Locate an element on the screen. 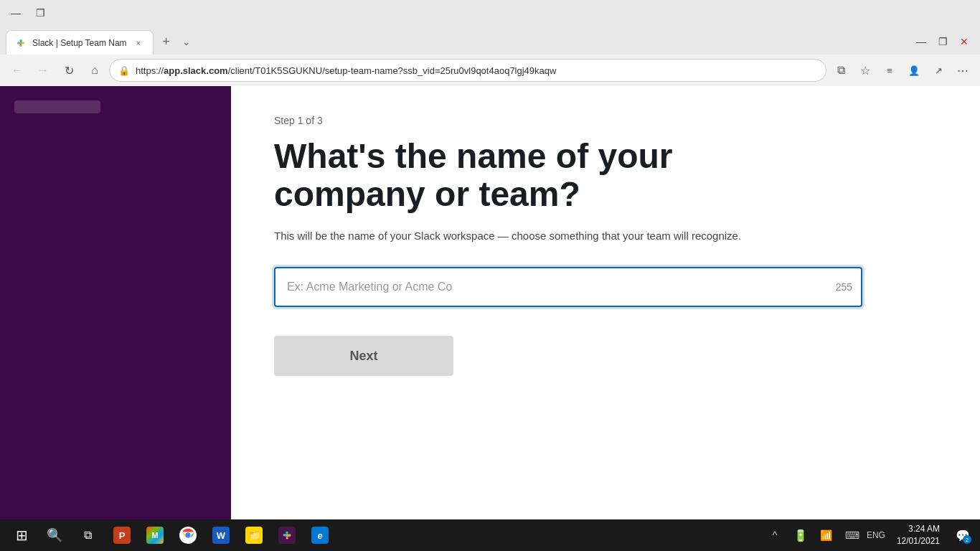 This screenshot has height=551, width=980. minimize-window-button: — is located at coordinates (921, 42).